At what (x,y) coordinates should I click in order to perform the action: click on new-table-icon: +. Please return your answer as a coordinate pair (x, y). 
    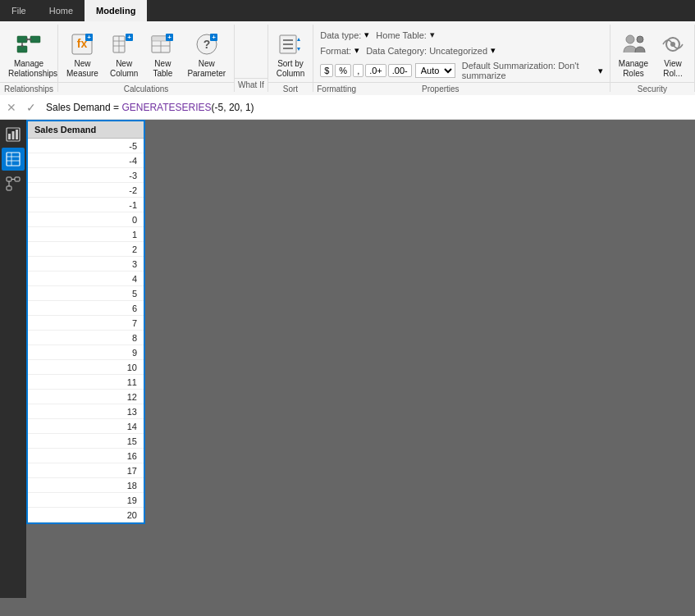
    Looking at the image, I should click on (162, 44).